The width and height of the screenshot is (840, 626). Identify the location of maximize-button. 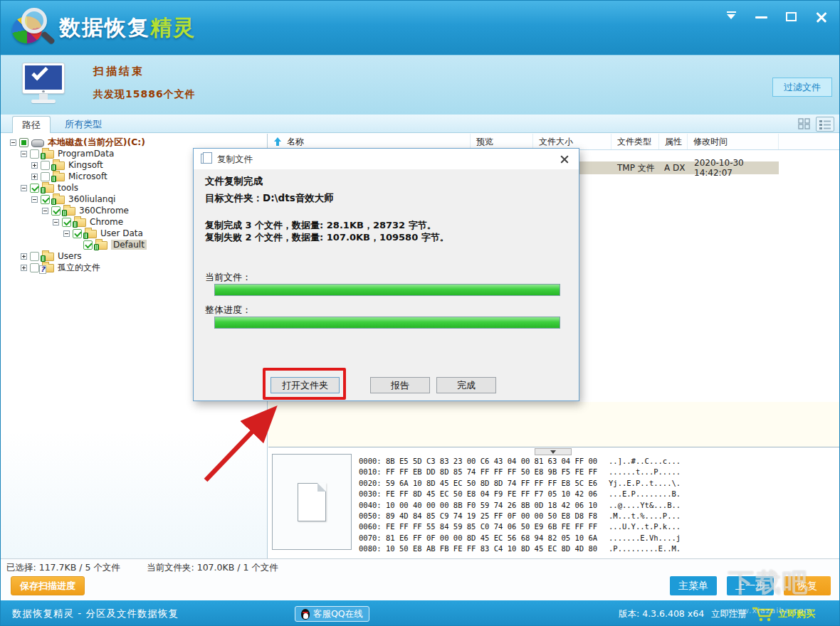
(792, 17).